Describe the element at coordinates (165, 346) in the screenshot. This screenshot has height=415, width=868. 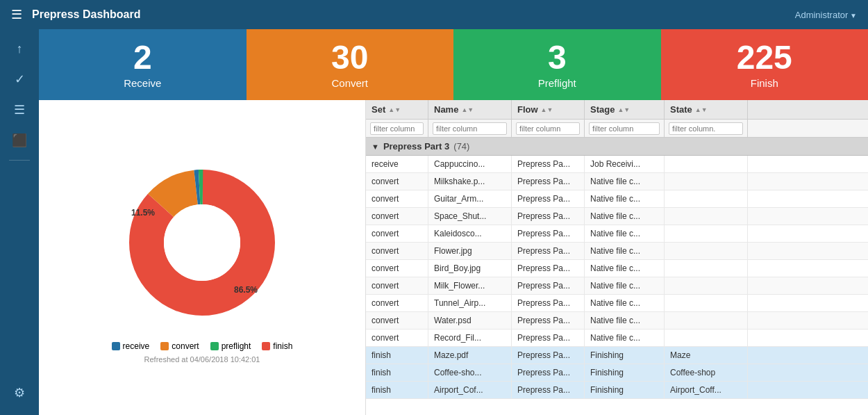
I see `legend-dot-convert` at that location.